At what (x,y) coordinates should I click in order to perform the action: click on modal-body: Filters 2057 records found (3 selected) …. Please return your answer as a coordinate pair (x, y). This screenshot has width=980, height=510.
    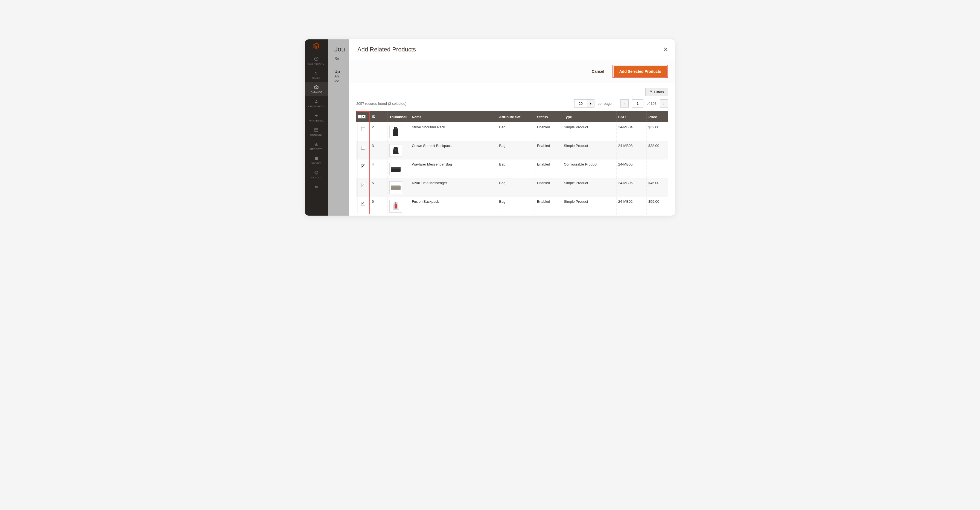
    Looking at the image, I should click on (512, 149).